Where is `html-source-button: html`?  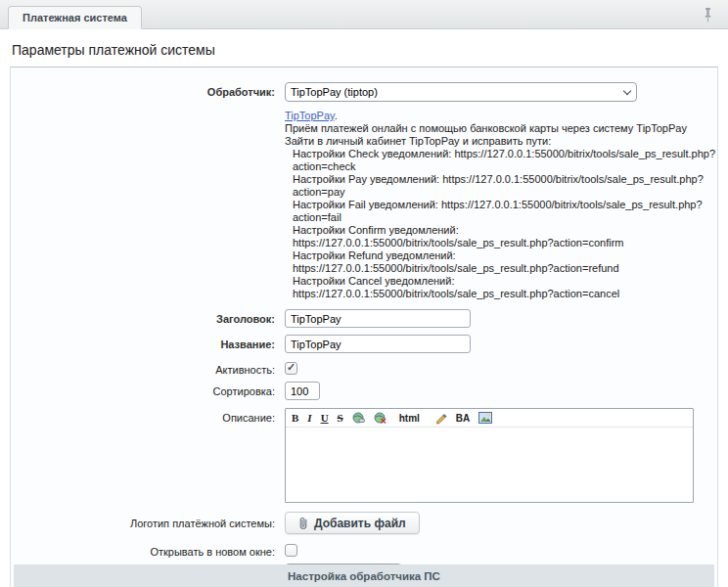
html-source-button: html is located at coordinates (409, 419).